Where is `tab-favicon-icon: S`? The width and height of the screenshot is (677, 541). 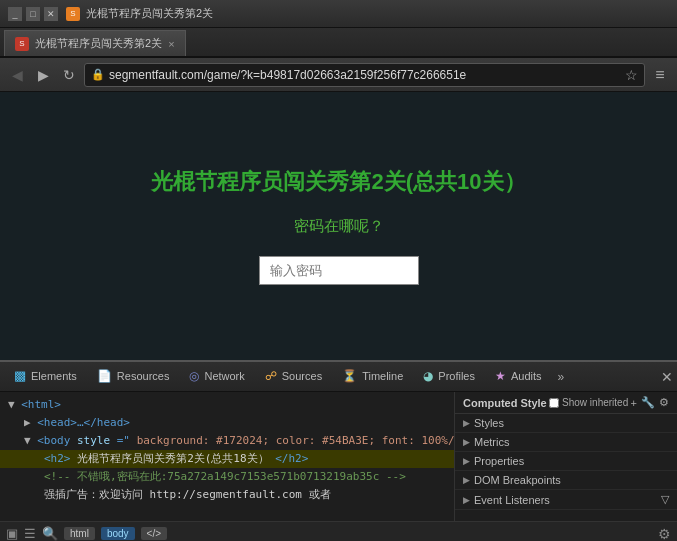 tab-favicon-icon: S is located at coordinates (22, 44).